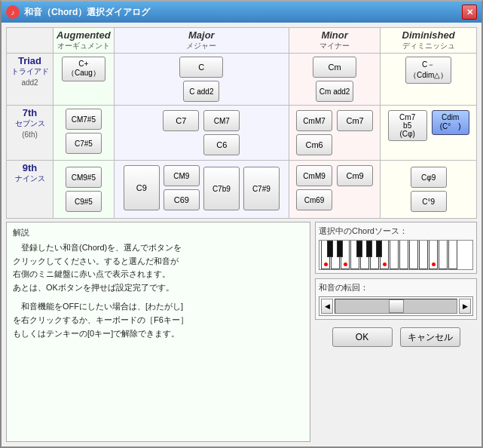  I want to click on row-label-triad: Triad トライアド add2, so click(30, 80).